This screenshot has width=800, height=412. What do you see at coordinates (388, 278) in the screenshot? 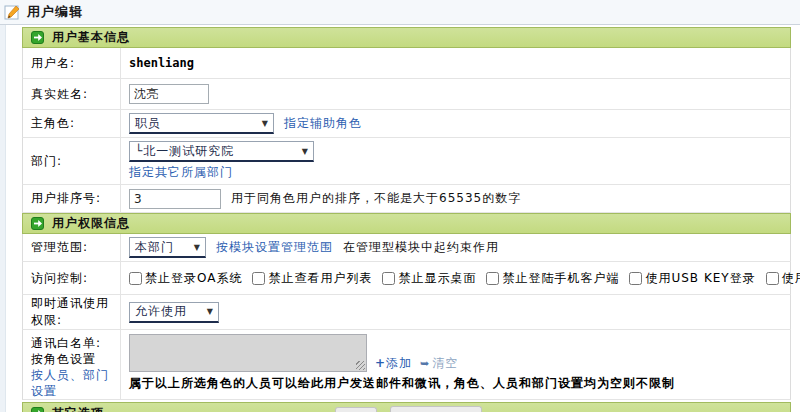
I see `forbid-desktop-checkbox` at bounding box center [388, 278].